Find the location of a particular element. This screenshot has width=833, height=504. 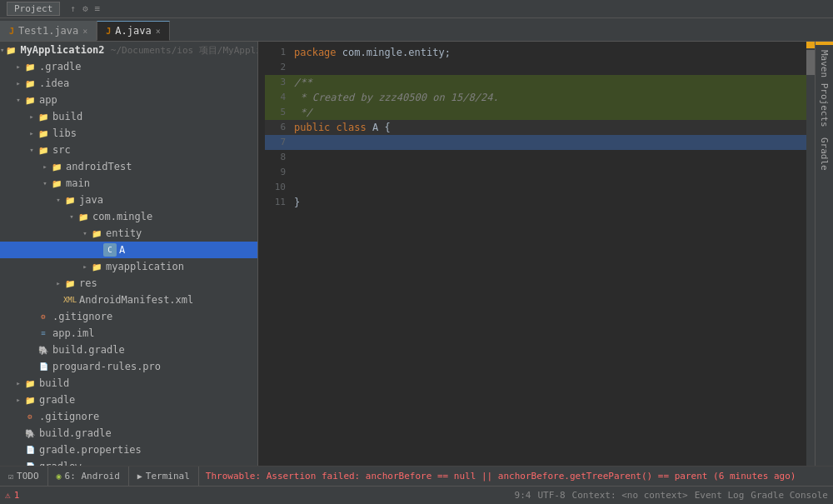

line-content-3: /** is located at coordinates (555, 82).